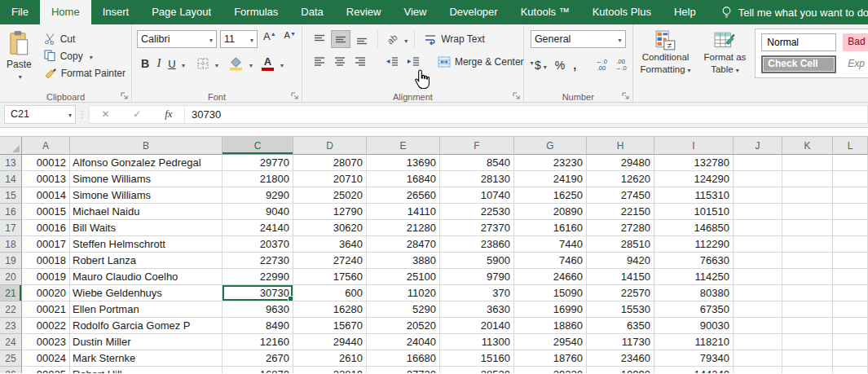 The image size is (868, 374). What do you see at coordinates (311, 12) in the screenshot?
I see `tab-data: Data` at bounding box center [311, 12].